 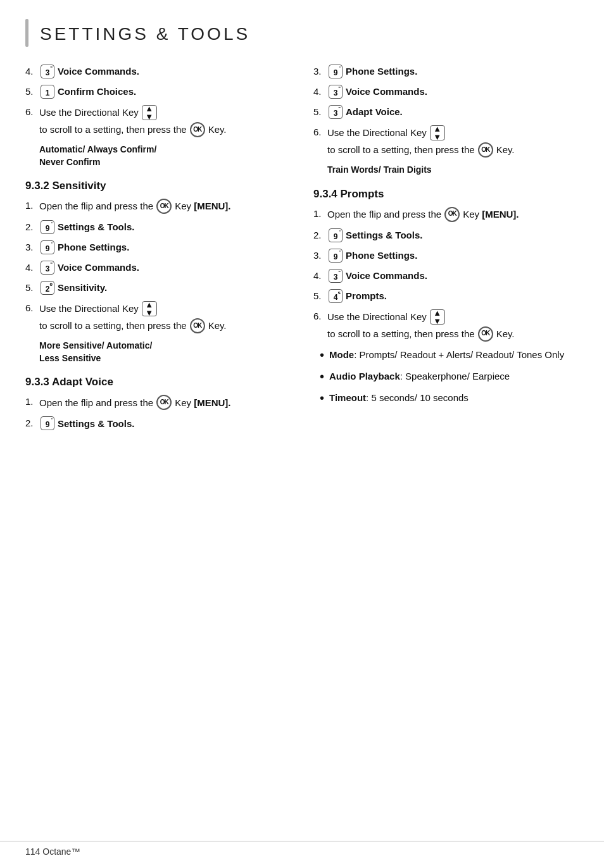 I want to click on footer: 114 Octane™, so click(x=302, y=849).